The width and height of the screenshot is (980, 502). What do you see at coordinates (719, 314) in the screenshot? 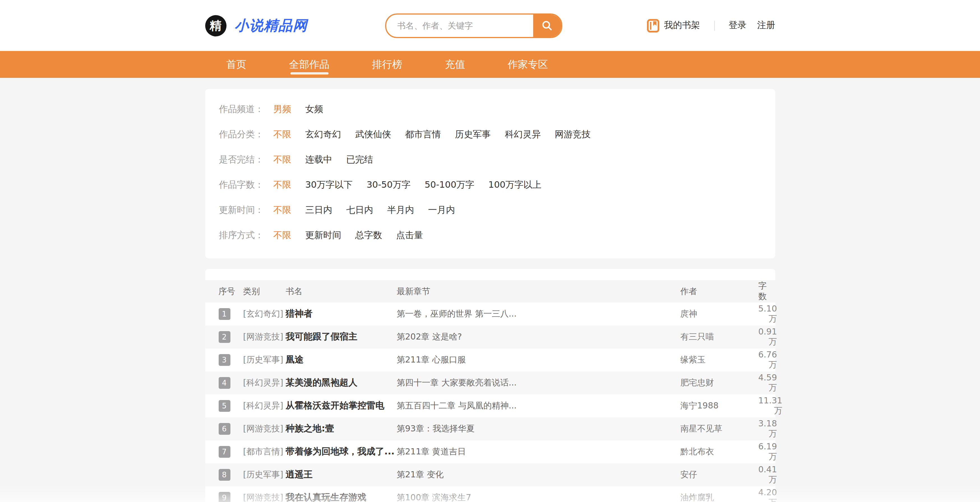
I see `book-author: 庹神` at bounding box center [719, 314].